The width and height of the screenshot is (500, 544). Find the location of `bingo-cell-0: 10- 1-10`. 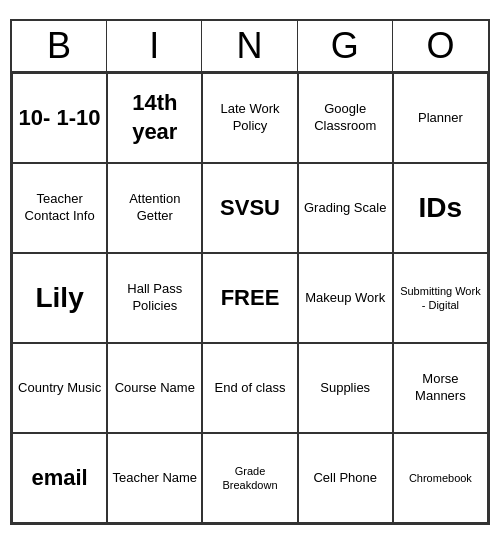

bingo-cell-0: 10- 1-10 is located at coordinates (60, 118).